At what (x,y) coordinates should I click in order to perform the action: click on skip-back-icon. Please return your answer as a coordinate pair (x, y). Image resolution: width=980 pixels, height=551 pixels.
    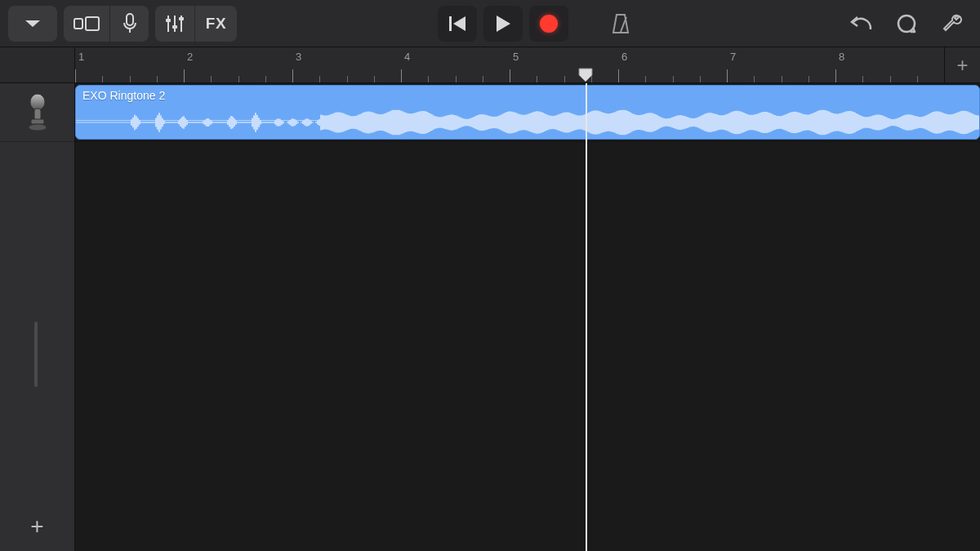
    Looking at the image, I should click on (457, 24).